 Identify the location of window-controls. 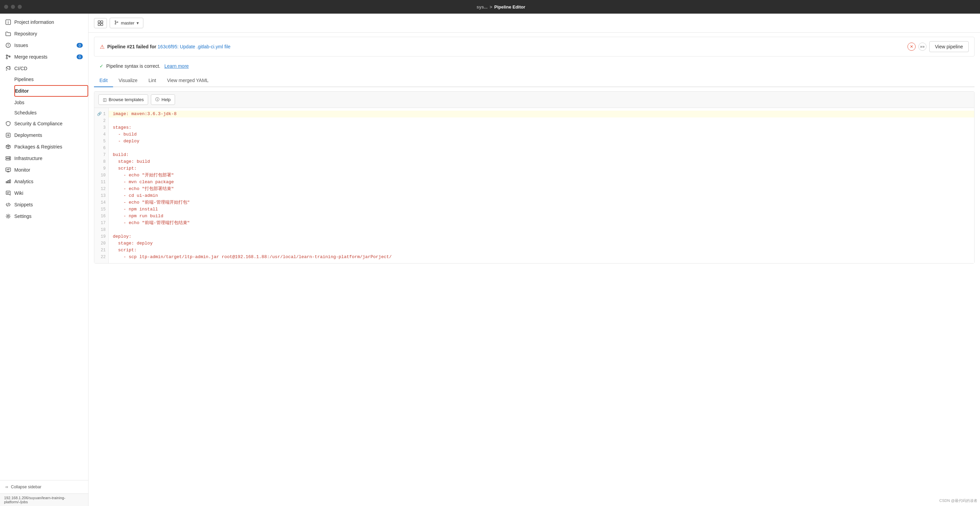
(13, 7).